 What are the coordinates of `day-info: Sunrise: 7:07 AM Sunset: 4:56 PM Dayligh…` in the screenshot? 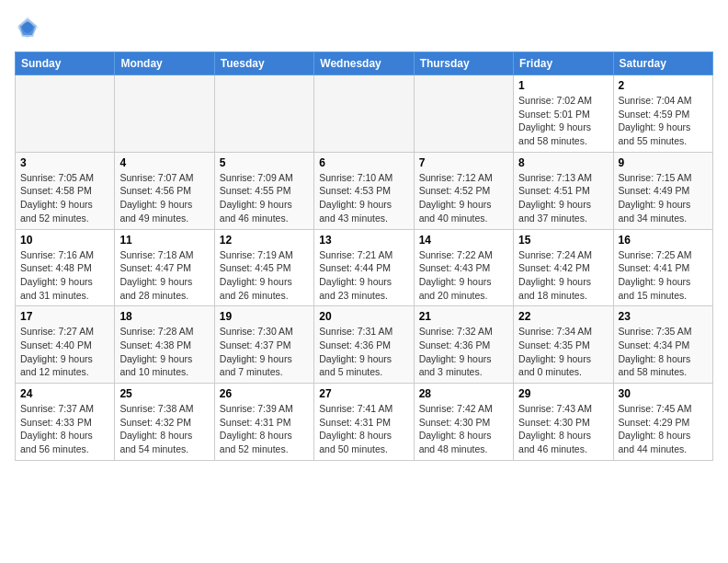 It's located at (164, 199).